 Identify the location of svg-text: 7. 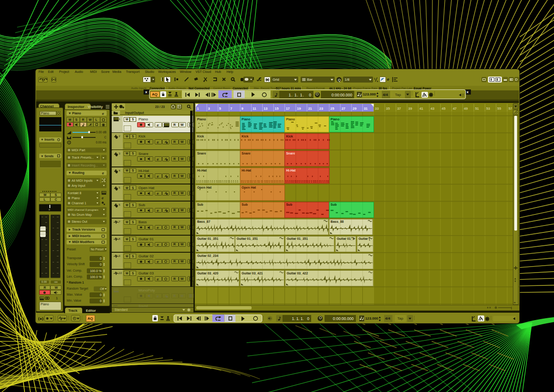
(231, 108).